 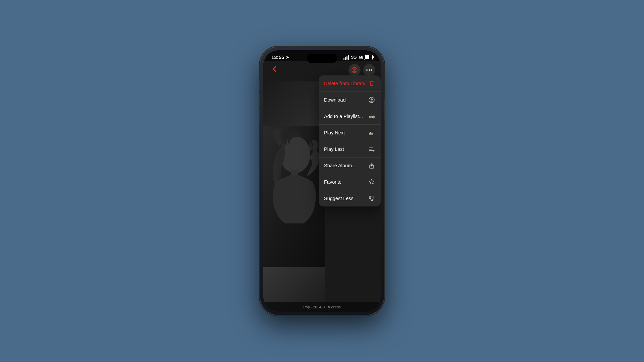 What do you see at coordinates (322, 186) in the screenshot?
I see `main-content: Delete from Library Download` at bounding box center [322, 186].